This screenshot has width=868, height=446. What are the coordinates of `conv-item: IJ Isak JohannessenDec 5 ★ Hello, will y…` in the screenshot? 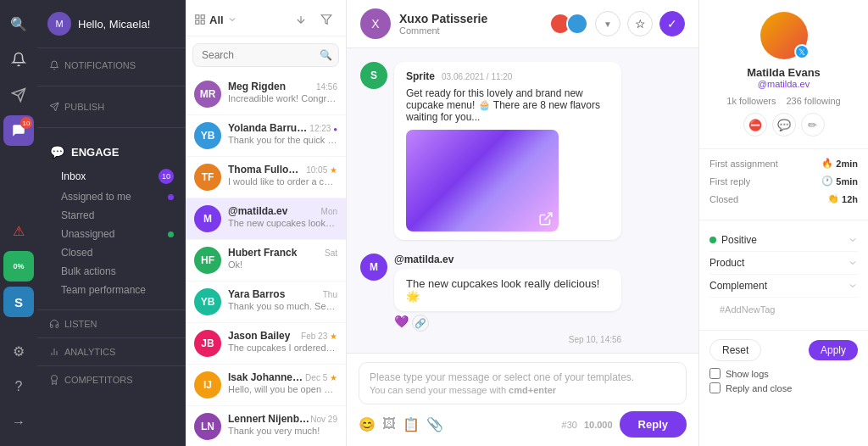 It's located at (266, 385).